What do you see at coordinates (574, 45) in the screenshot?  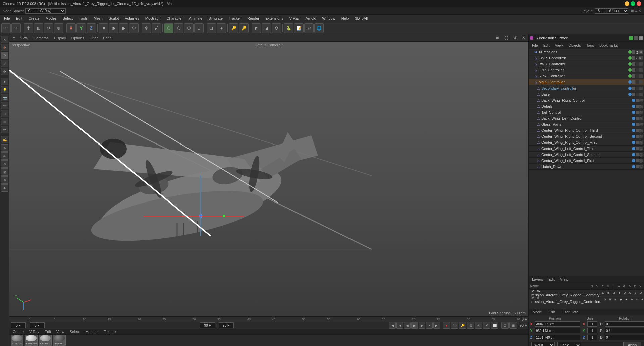 I see `obj-objects-btn: Objects` at bounding box center [574, 45].